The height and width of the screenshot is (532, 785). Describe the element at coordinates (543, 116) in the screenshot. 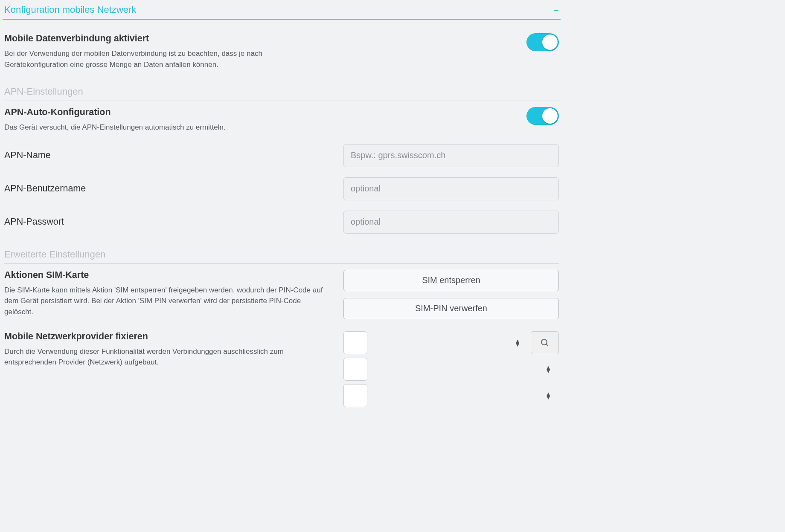

I see `apn-auto-toggle` at that location.